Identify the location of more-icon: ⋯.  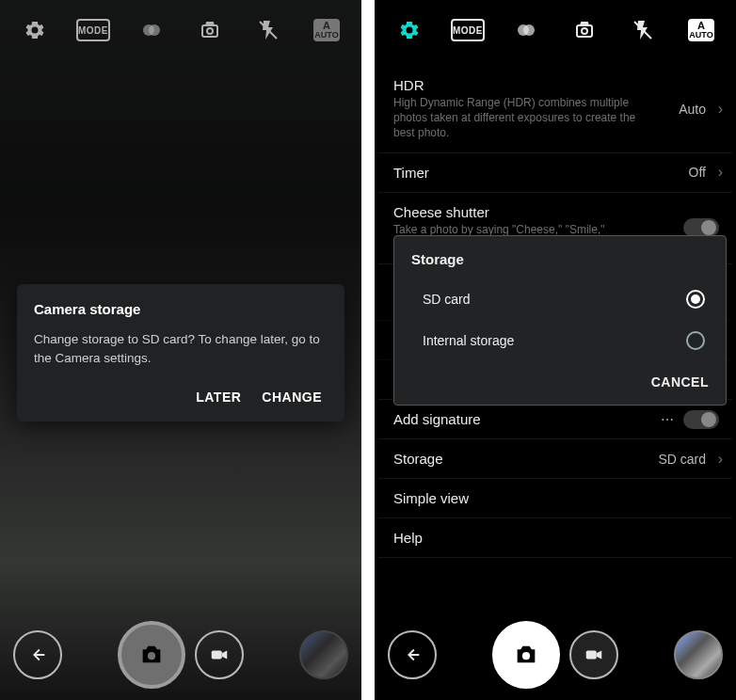
(668, 420).